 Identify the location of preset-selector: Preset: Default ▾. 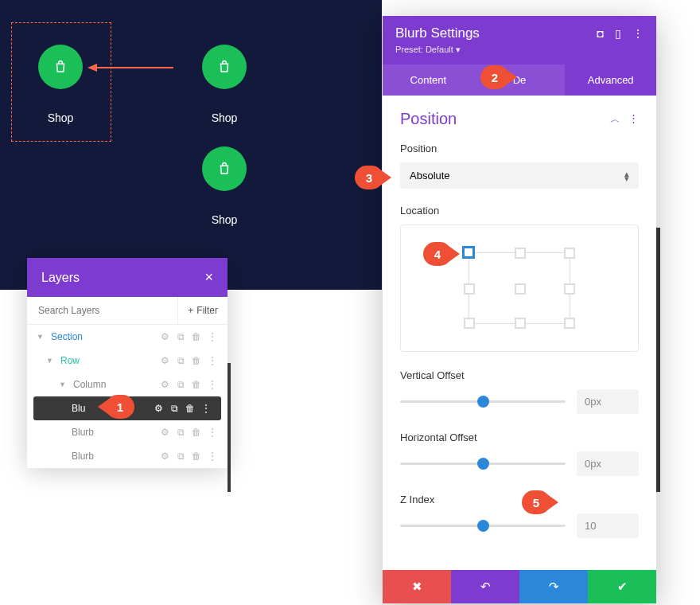
(519, 49).